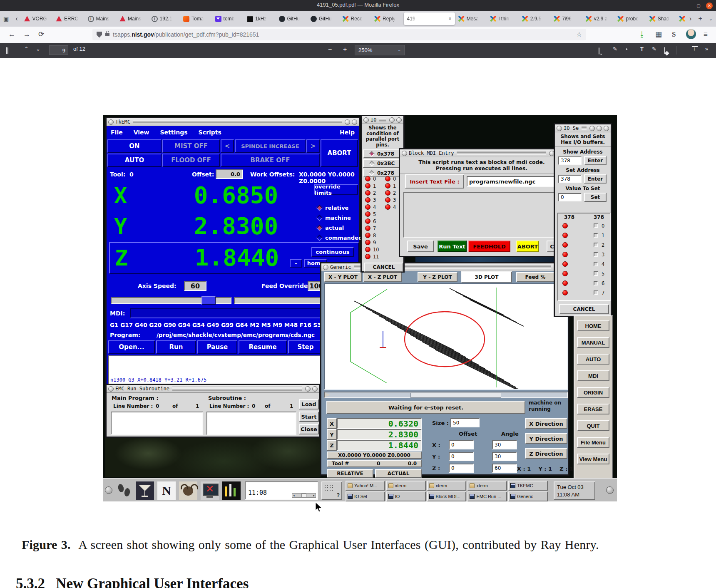 Image resolution: width=716 pixels, height=588 pixels. What do you see at coordinates (642, 49) in the screenshot?
I see `text-tool-icon: T` at bounding box center [642, 49].